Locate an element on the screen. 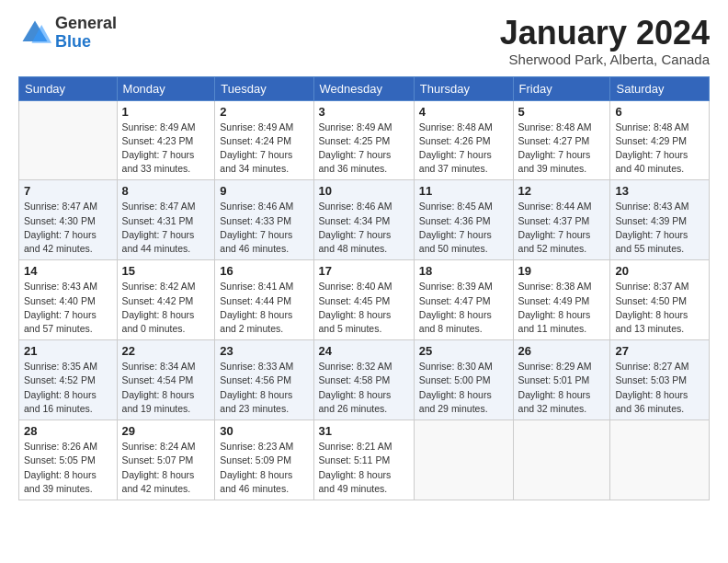 This screenshot has width=728, height=563. calendar-cell: 12 Sunrise: 8:44 AMSunset: 4:37 PMDaylig… is located at coordinates (562, 221).